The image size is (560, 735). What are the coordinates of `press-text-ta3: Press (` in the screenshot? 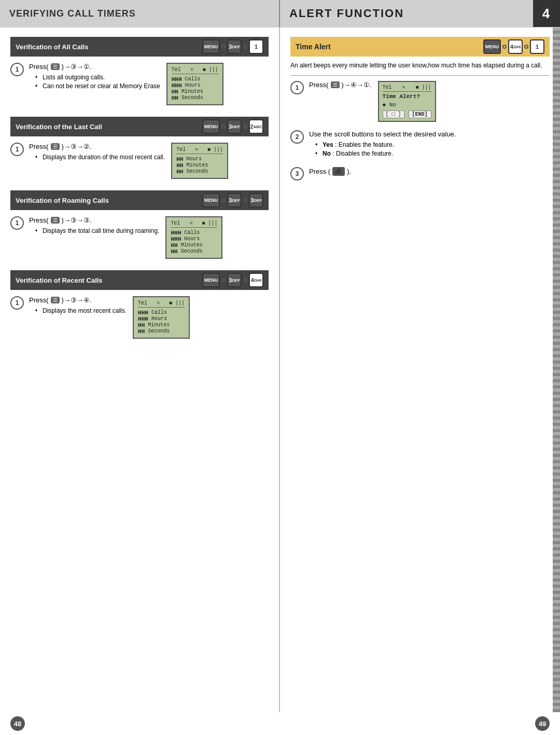 It's located at (319, 171).